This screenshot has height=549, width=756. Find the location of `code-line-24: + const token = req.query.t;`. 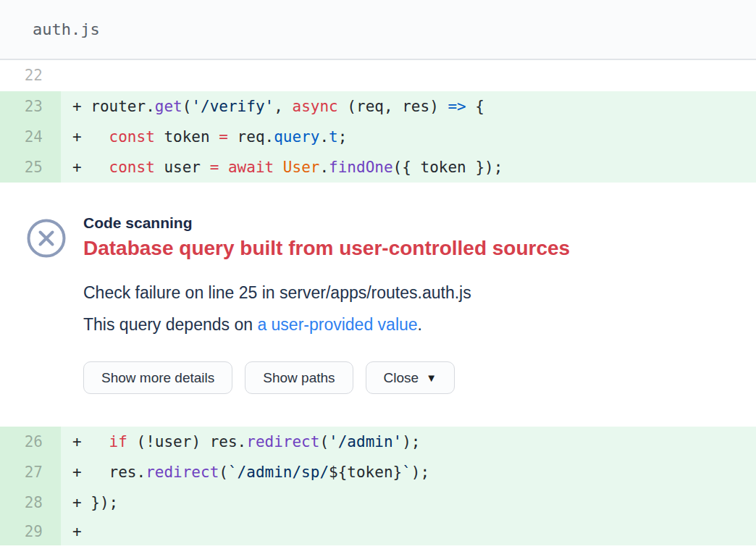

code-line-24: + const token = req.query.t; is located at coordinates (408, 137).